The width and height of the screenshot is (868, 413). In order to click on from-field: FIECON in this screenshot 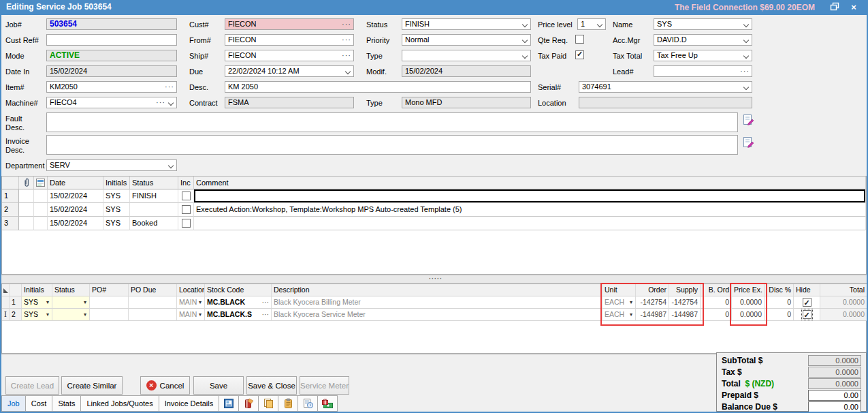, I will do `click(289, 40)`.